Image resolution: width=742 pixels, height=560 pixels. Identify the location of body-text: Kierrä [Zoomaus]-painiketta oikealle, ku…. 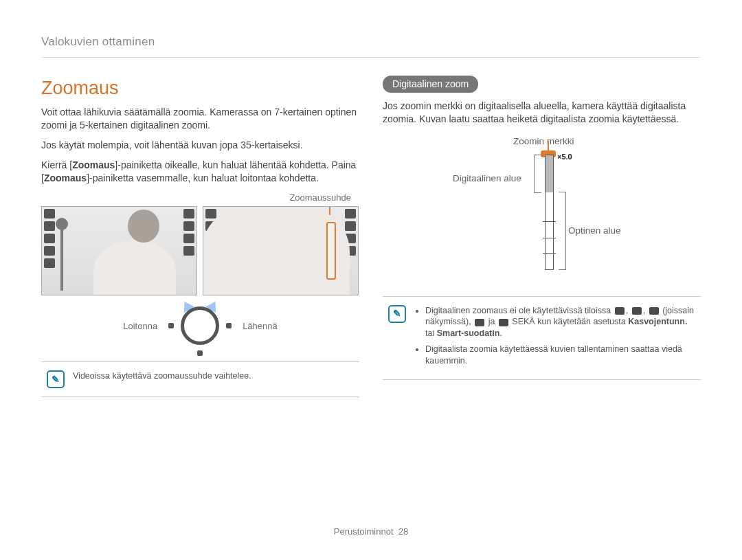
(201, 172).